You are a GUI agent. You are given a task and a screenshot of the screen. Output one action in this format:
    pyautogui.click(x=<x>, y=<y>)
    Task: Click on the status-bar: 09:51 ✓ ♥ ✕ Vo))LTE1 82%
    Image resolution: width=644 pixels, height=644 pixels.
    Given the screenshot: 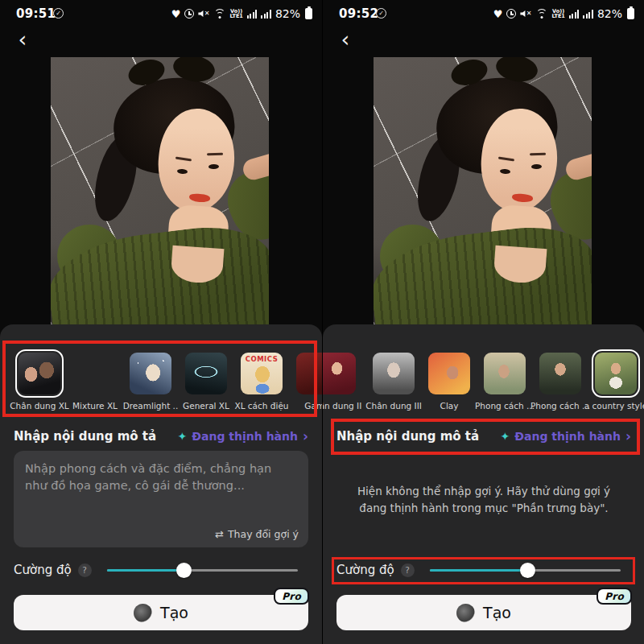 What is the action you would take?
    pyautogui.click(x=161, y=14)
    